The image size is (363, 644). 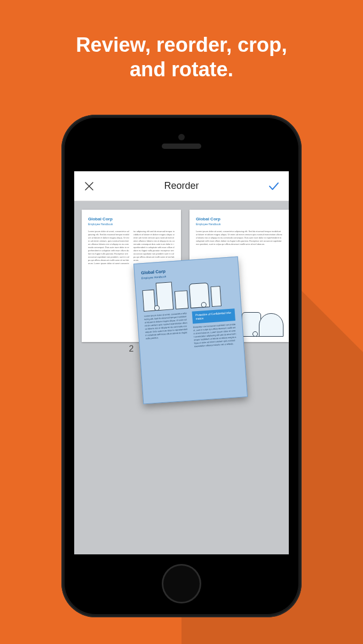 I want to click on navbar-title: Reorder, so click(x=182, y=186).